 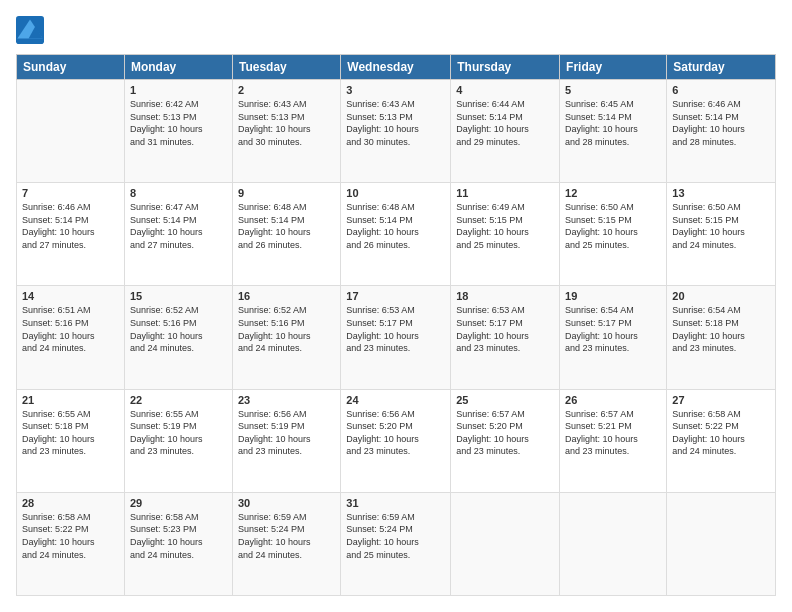 I want to click on calendar-cell: 8Sunrise: 6:47 AM Sunset: 5:14 PM Daylig…, so click(x=178, y=234).